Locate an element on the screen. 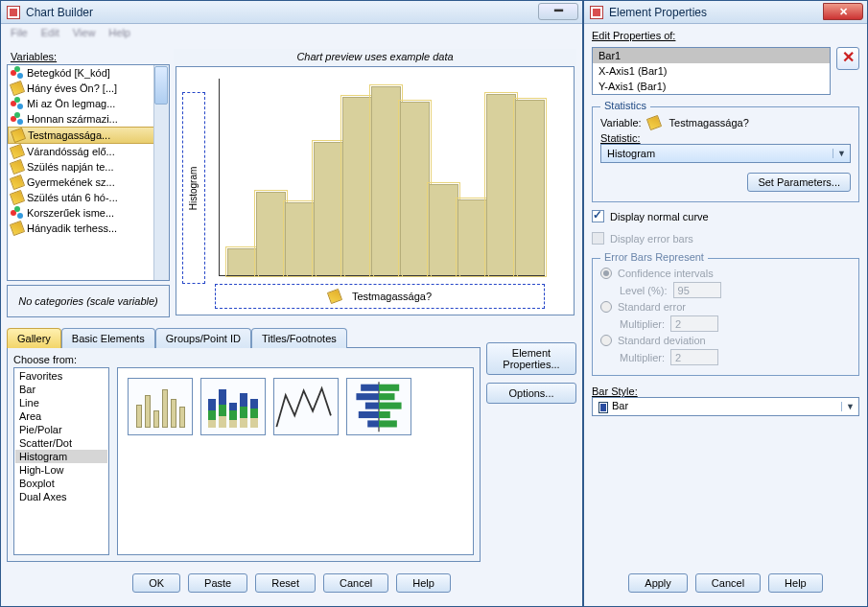 The image size is (868, 607). thumb-population-pyramid is located at coordinates (379, 407).